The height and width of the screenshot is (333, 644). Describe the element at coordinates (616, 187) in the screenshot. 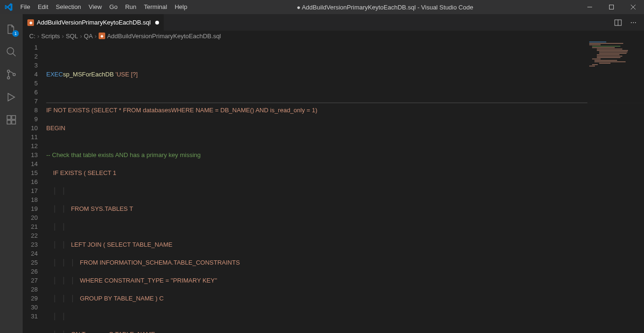

I see `minimap` at that location.